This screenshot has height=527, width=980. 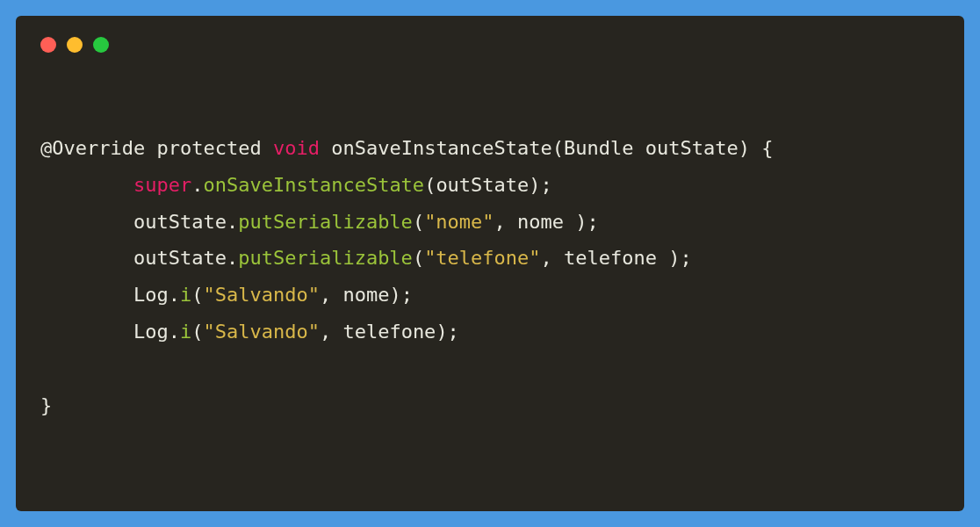 I want to click on string-literal: "nome", so click(x=458, y=221).